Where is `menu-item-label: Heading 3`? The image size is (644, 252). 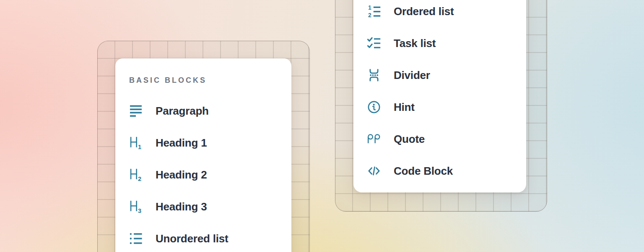
menu-item-label: Heading 3 is located at coordinates (181, 207).